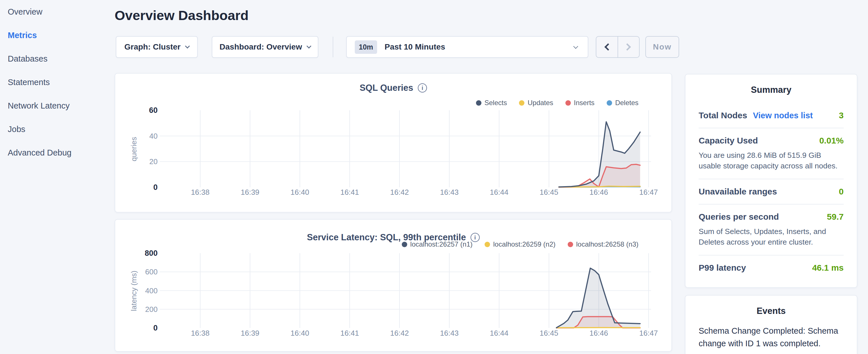 The width and height of the screenshot is (868, 354). Describe the element at coordinates (771, 353) in the screenshot. I see `event-timestamp: May 13, 2020 at 4:45 PM` at that location.